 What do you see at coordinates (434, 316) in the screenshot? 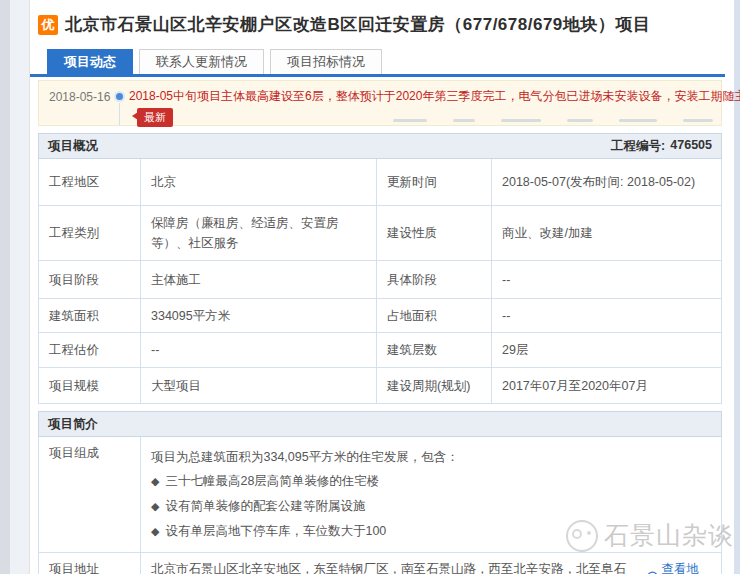
I see `cell-label: 占地面积` at bounding box center [434, 316].